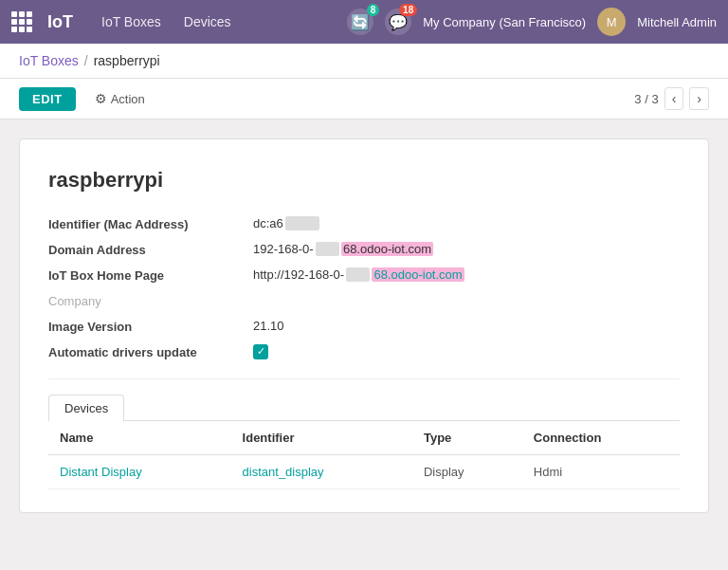 The width and height of the screenshot is (728, 570). What do you see at coordinates (128, 99) in the screenshot?
I see `action-label: Action` at bounding box center [128, 99].